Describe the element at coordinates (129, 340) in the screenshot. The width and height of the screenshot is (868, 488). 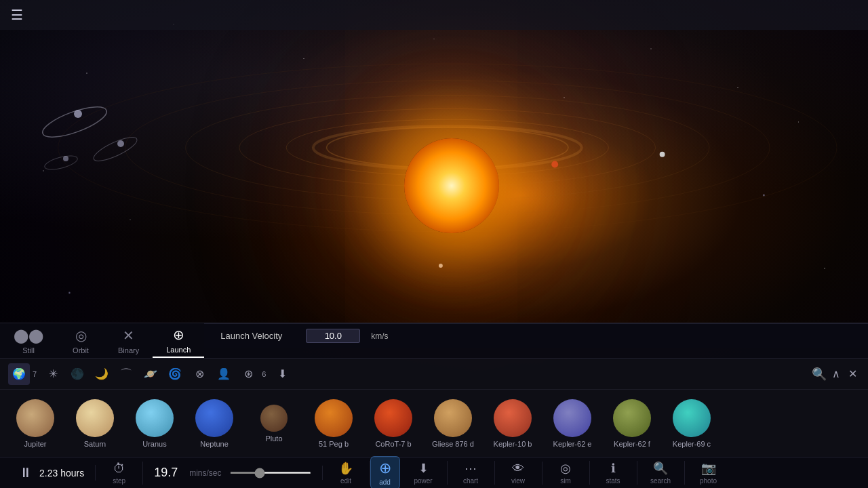
I see `mode-tab-binary: ✕ Binary` at that location.